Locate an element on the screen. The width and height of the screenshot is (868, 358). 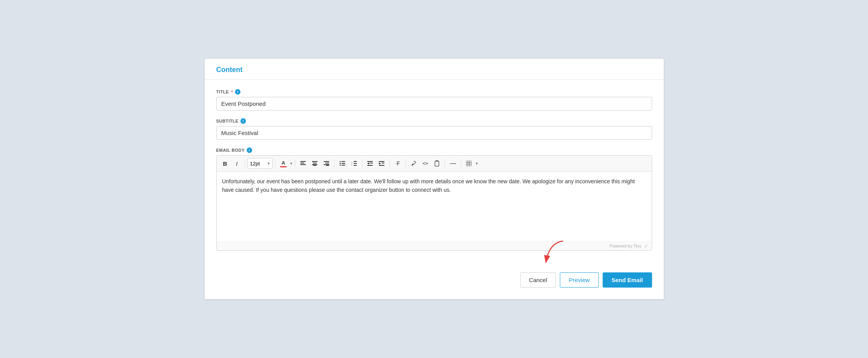
send-email-button: Send Email is located at coordinates (627, 280).